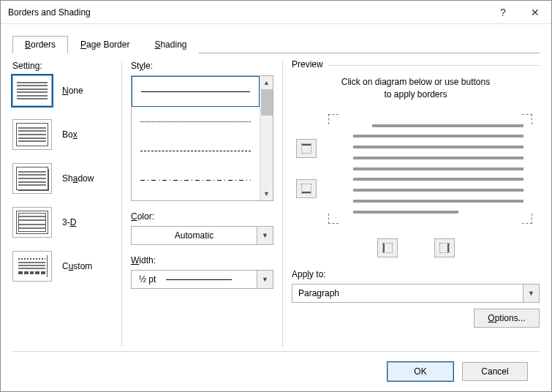 This screenshot has width=552, height=392. What do you see at coordinates (445, 248) in the screenshot?
I see `border-right-button` at bounding box center [445, 248].